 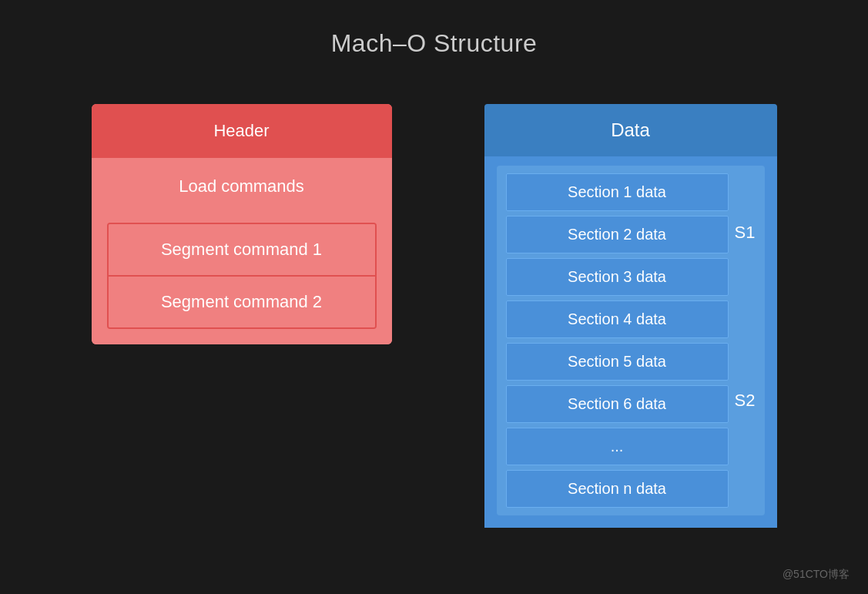 What do you see at coordinates (242, 280) in the screenshot?
I see `segment-commands-wrapper: Segment command 1 Segment command 2` at bounding box center [242, 280].